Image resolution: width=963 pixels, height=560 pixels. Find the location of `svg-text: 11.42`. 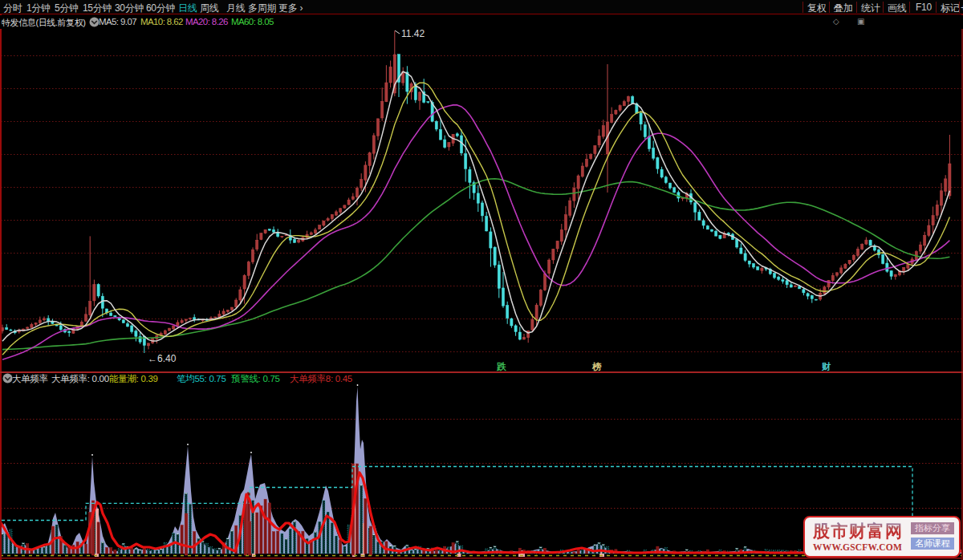

svg-text: 11.42 is located at coordinates (412, 34).